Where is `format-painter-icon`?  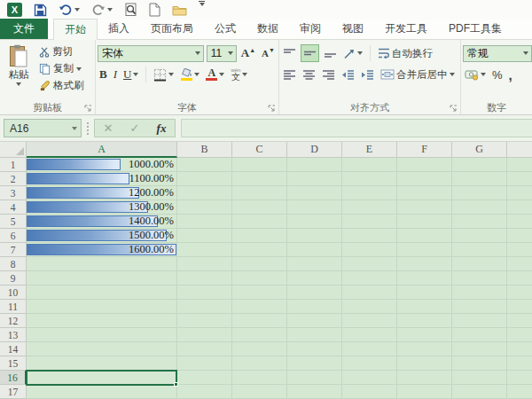 format-painter-icon is located at coordinates (44, 85).